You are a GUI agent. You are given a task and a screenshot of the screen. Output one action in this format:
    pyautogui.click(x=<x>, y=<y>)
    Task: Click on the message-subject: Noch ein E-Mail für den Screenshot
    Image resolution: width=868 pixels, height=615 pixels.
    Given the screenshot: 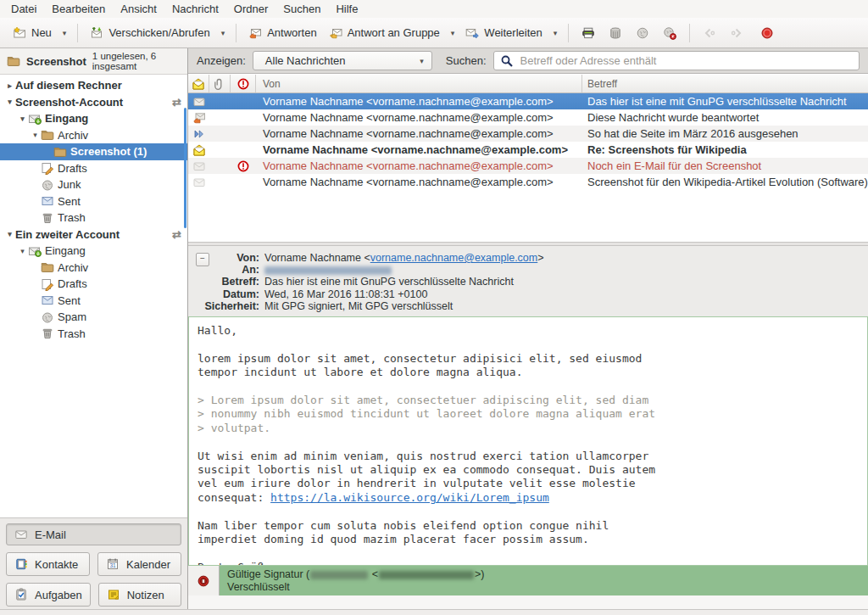 What is the action you would take?
    pyautogui.click(x=726, y=166)
    